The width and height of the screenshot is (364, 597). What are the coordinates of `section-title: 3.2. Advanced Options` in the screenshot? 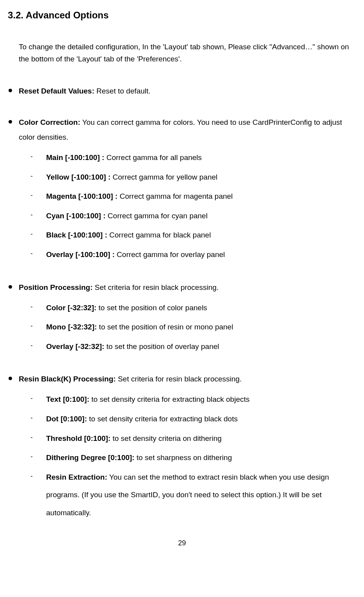 It's located at (182, 15).